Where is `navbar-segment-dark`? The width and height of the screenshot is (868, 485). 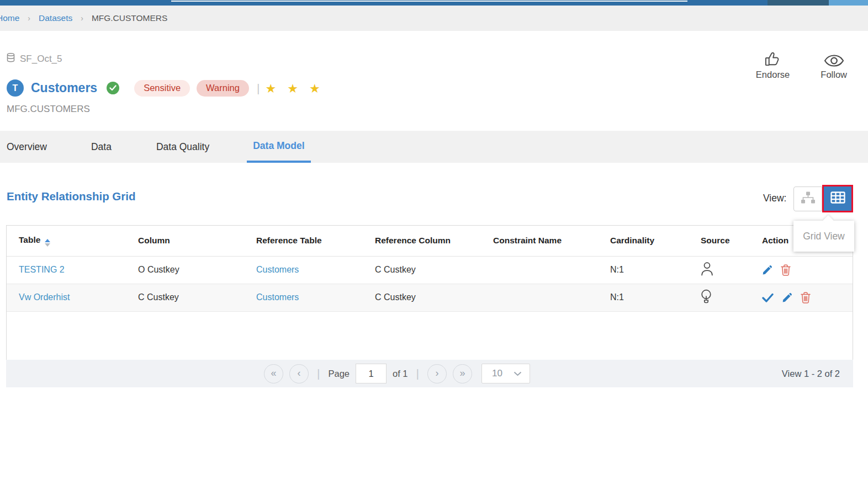 navbar-segment-dark is located at coordinates (798, 3).